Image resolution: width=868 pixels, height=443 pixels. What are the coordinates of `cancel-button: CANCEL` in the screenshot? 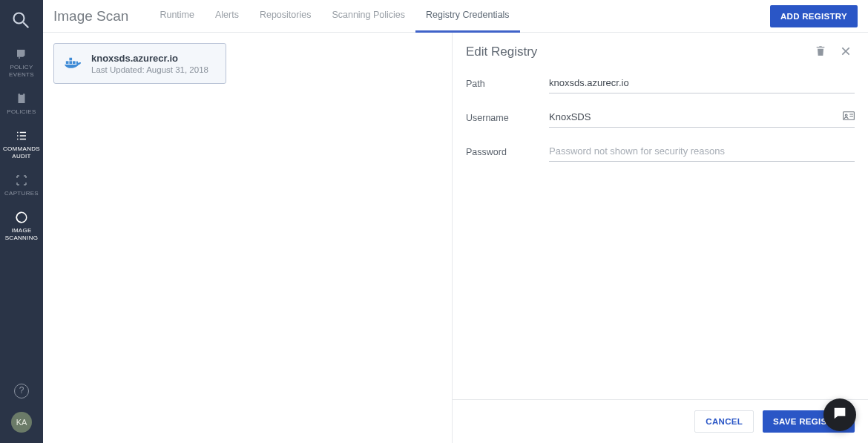 It's located at (724, 421).